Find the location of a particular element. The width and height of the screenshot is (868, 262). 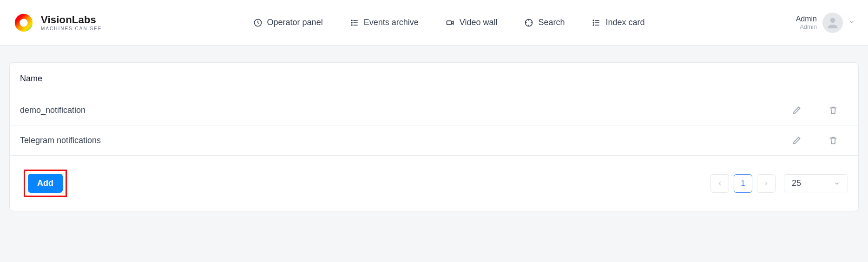

nav-label: Video wall is located at coordinates (479, 22).